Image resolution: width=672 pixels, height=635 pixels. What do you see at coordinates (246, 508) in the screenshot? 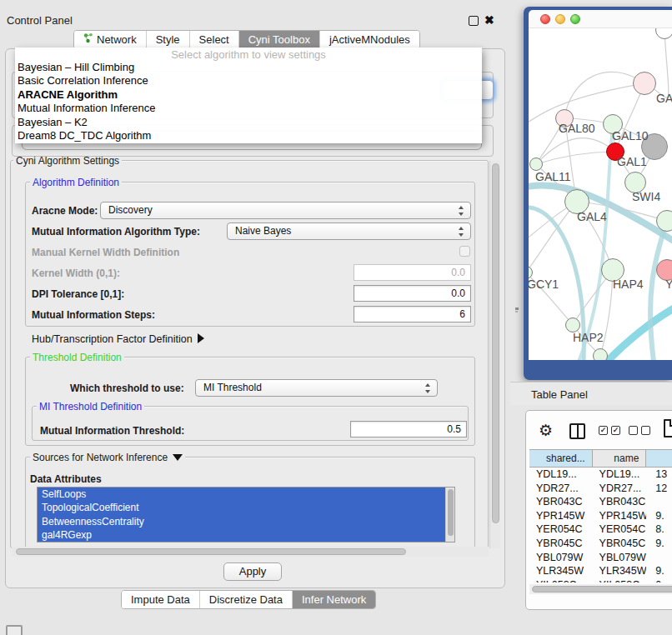
I see `attribute-list-item: TopologicalCoefficient` at bounding box center [246, 508].